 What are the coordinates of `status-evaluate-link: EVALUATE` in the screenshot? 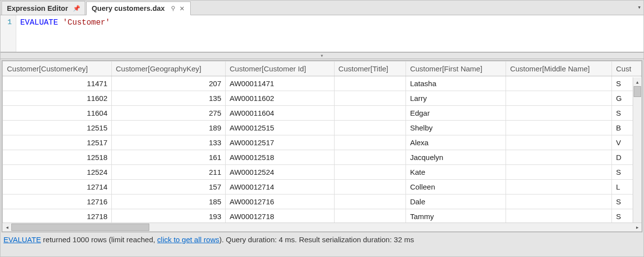 It's located at (22, 239).